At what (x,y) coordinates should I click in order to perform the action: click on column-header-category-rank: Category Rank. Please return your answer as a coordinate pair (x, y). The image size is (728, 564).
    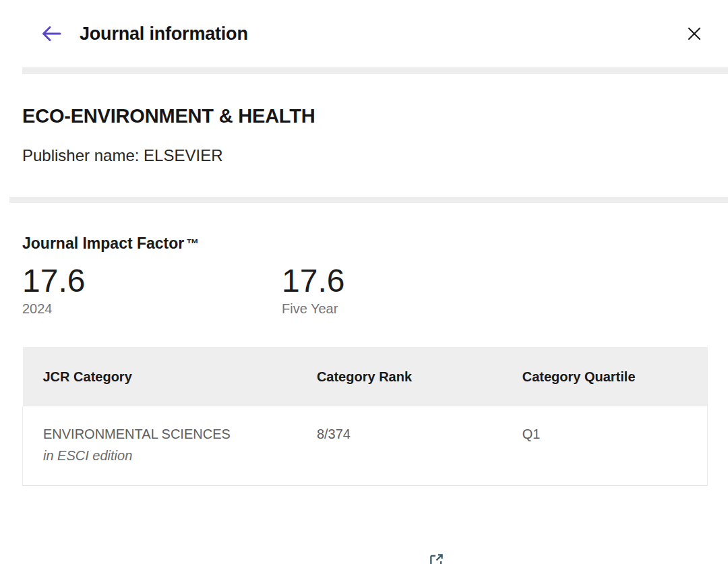
    Looking at the image, I should click on (399, 377).